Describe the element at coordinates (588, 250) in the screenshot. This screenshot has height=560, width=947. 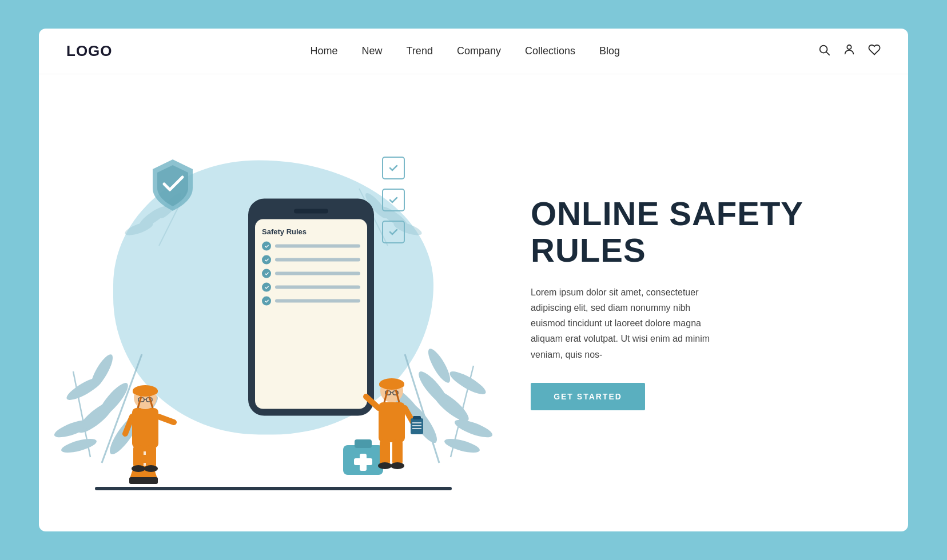
I see `hero-title-line2: RULES` at that location.